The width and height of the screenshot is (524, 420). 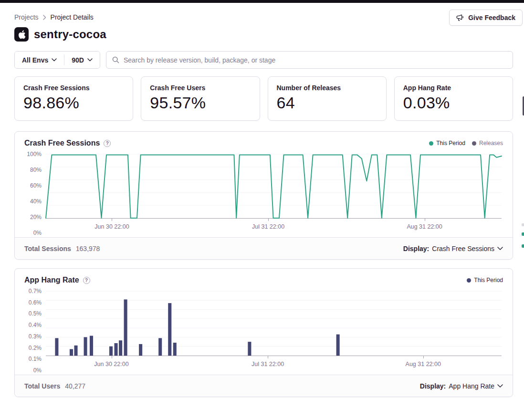 What do you see at coordinates (82, 60) in the screenshot?
I see `date-range-filter-button: 90D` at bounding box center [82, 60].